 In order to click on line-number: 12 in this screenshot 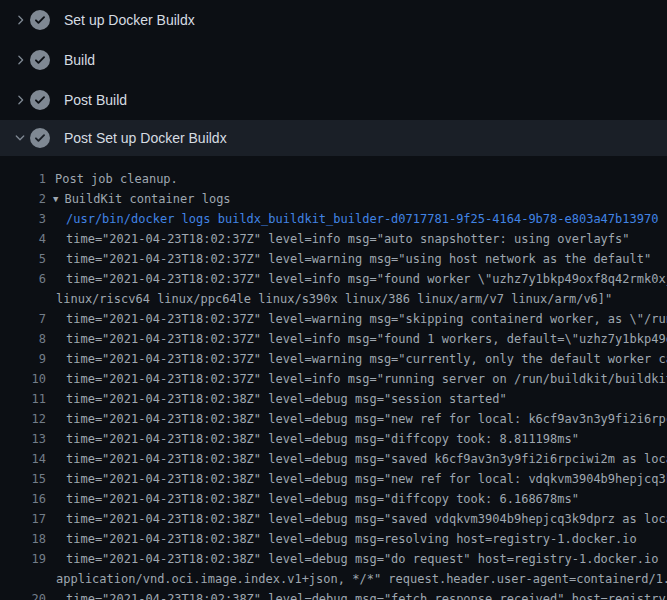, I will do `click(23, 419)`.